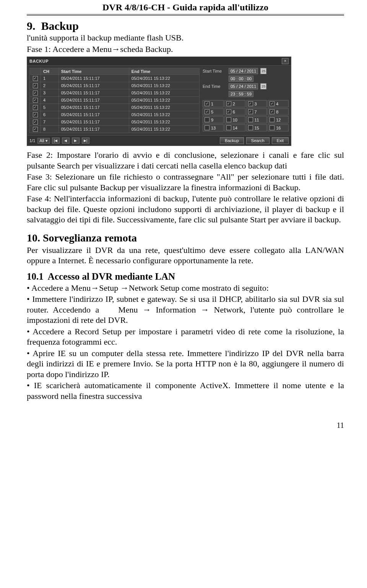 The width and height of the screenshot is (367, 588). I want to click on table-row: ✓305/24/2011 15:11:1705/24/2011 15:13:22, so click(115, 93).